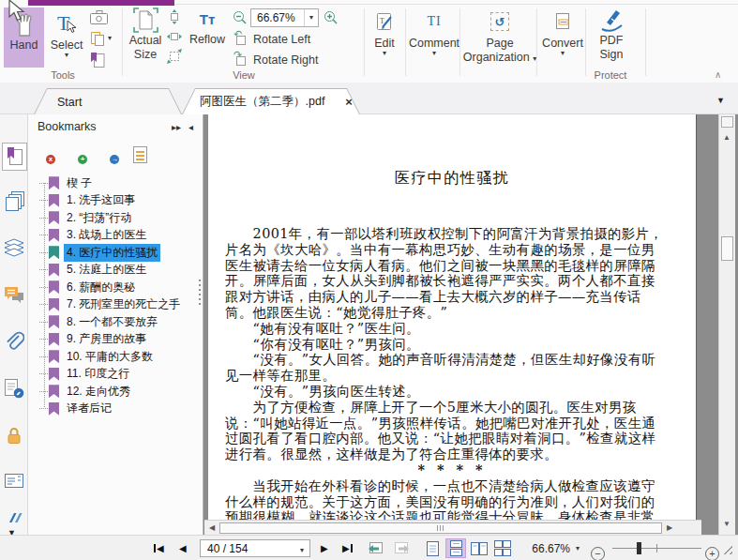  Describe the element at coordinates (375, 548) in the screenshot. I see `previous-view-button` at that location.